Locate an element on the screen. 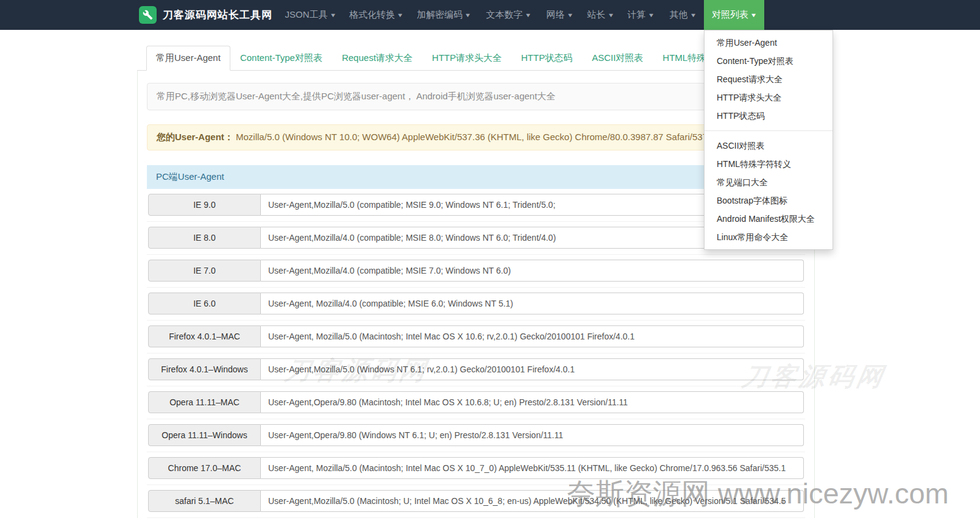 This screenshot has width=980, height=529. dropdown-menu: 常用User-Agent Content-Type对照表 Request请求大全… is located at coordinates (769, 140).